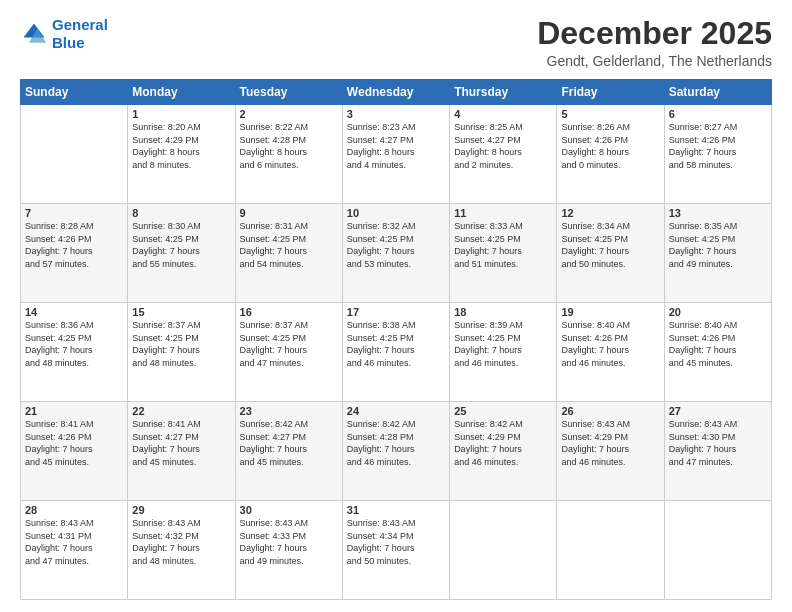 The width and height of the screenshot is (792, 612). What do you see at coordinates (503, 114) in the screenshot?
I see `day-number: 4` at bounding box center [503, 114].